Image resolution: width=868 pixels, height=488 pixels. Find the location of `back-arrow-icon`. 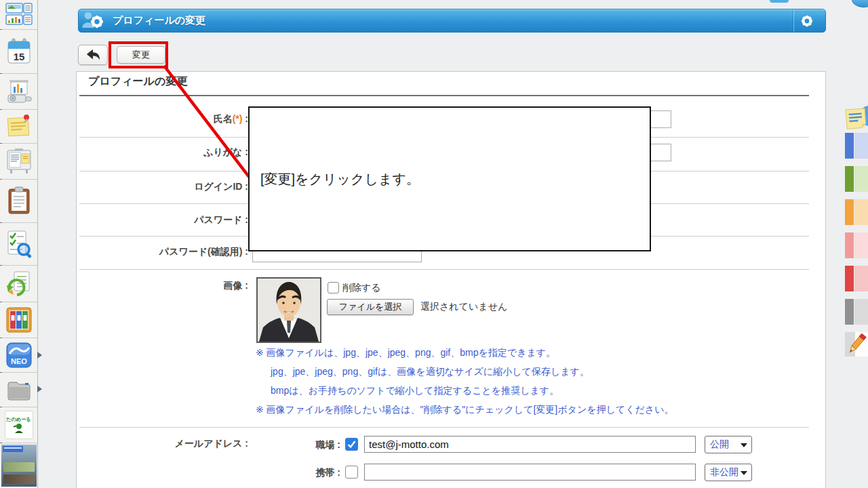

back-arrow-icon is located at coordinates (93, 55).